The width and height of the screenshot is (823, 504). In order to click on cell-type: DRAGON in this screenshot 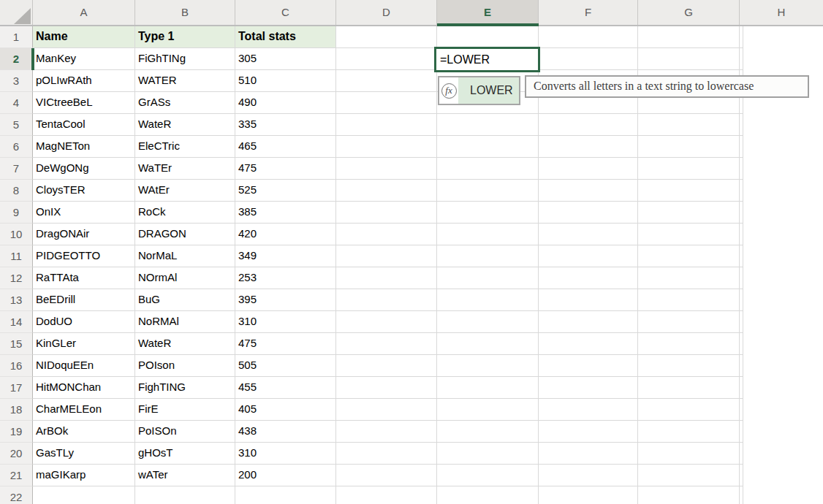, I will do `click(186, 234)`.